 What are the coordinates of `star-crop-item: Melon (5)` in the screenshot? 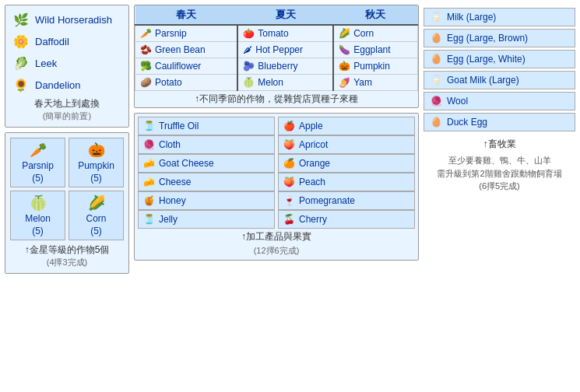 It's located at (37, 215).